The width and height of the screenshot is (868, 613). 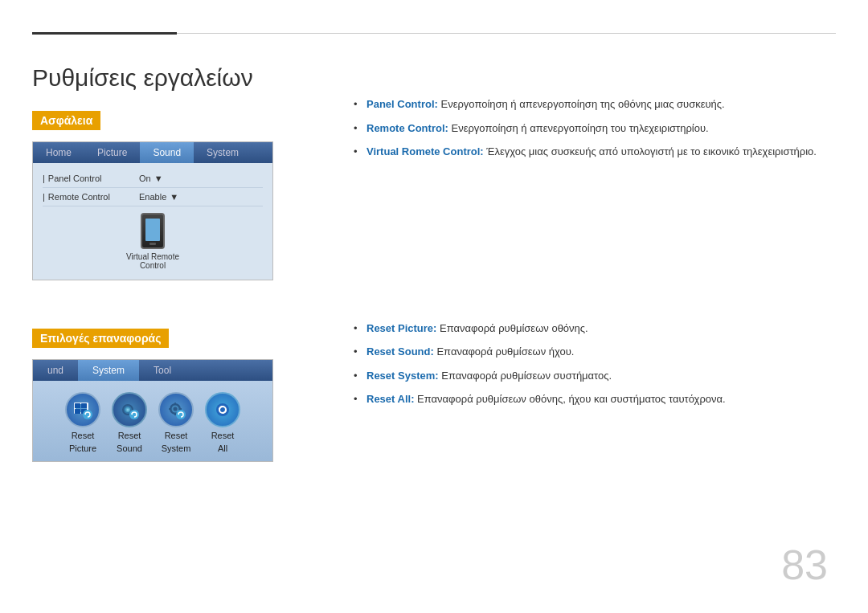 What do you see at coordinates (595, 364) in the screenshot?
I see `reset-bullets: Reset Picture: Επαναφορά ρυθμίσεων οθόνη…` at bounding box center [595, 364].